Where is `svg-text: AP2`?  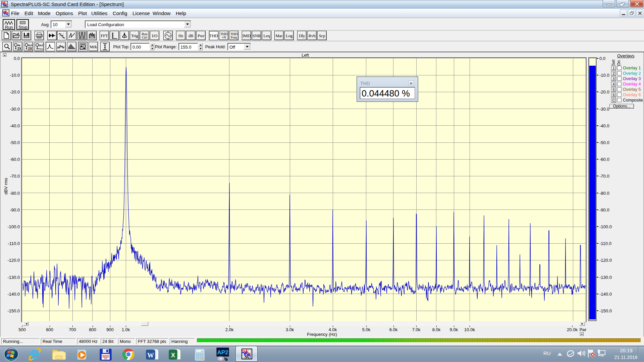
svg-text: AP2 is located at coordinates (223, 353).